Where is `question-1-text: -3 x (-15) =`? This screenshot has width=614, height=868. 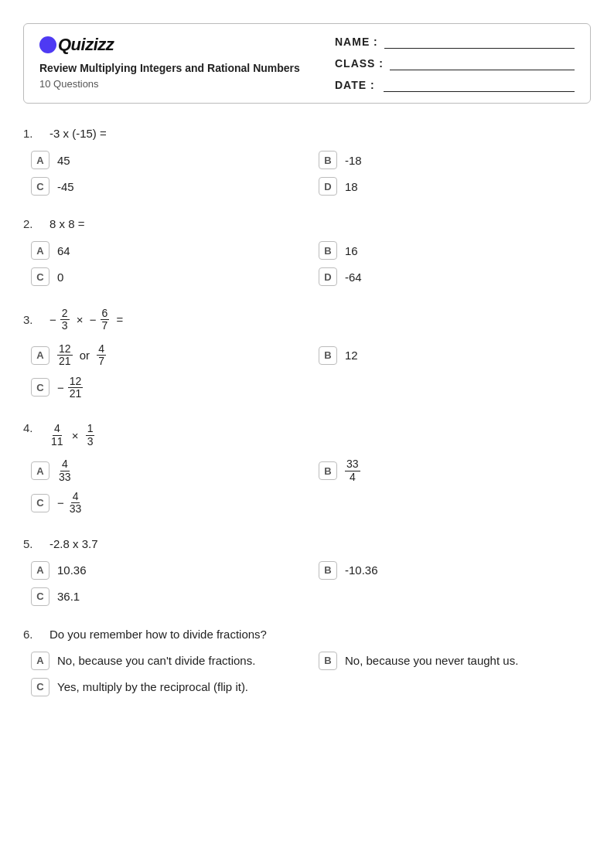 question-1-text: -3 x (-15) = is located at coordinates (78, 133).